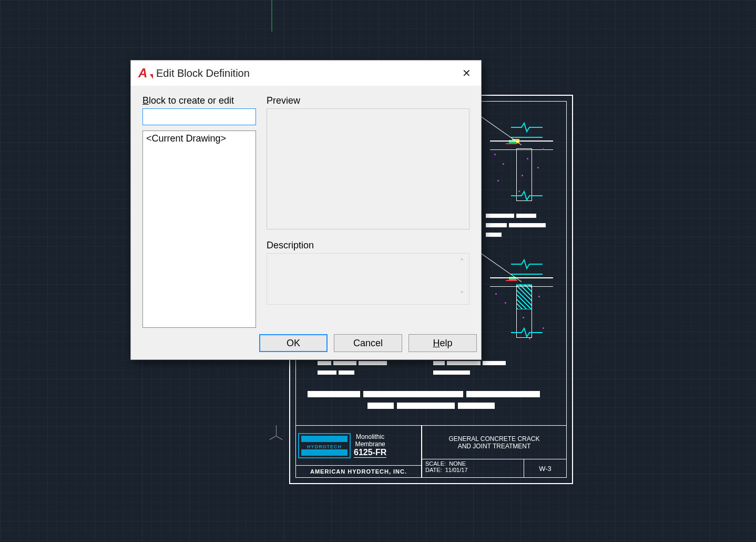 The image size is (756, 542). I want to click on block-list: <Current Drawing>, so click(199, 229).